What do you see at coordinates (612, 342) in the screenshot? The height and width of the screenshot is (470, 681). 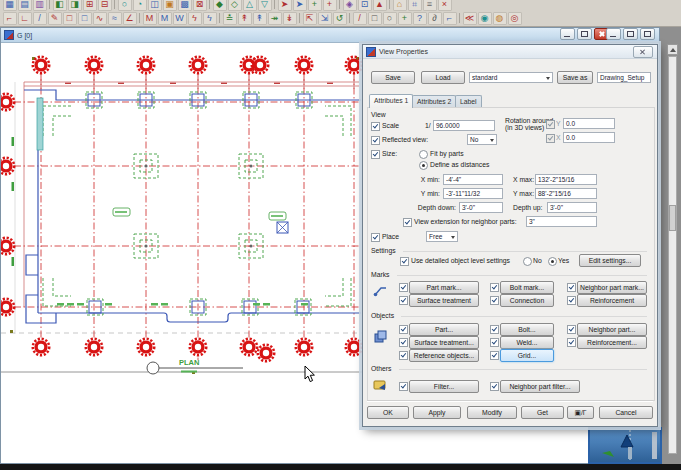 I see `reinforcement-button: Reinforcement...` at bounding box center [612, 342].